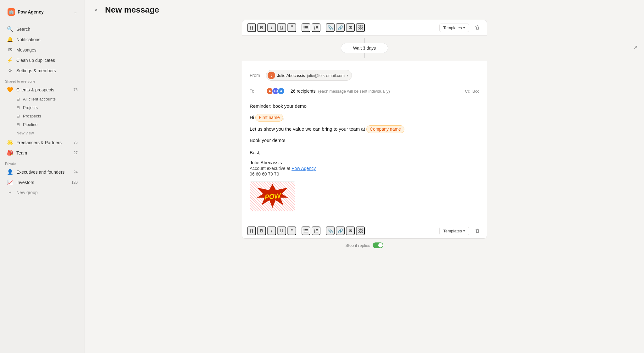 This screenshot has height=353, width=644. Describe the element at coordinates (262, 231) in the screenshot. I see `bottom-bold-button: B` at that location.